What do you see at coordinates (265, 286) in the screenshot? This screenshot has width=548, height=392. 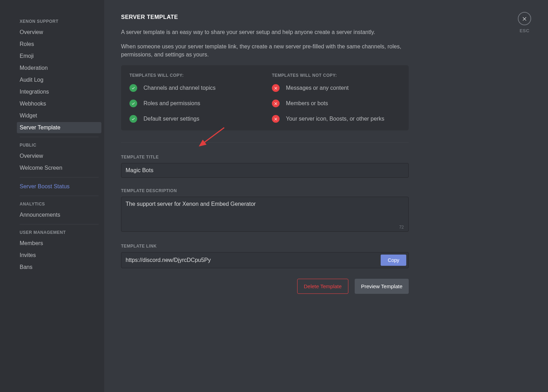 I see `template-actions: Delete Template Preview Template` at bounding box center [265, 286].